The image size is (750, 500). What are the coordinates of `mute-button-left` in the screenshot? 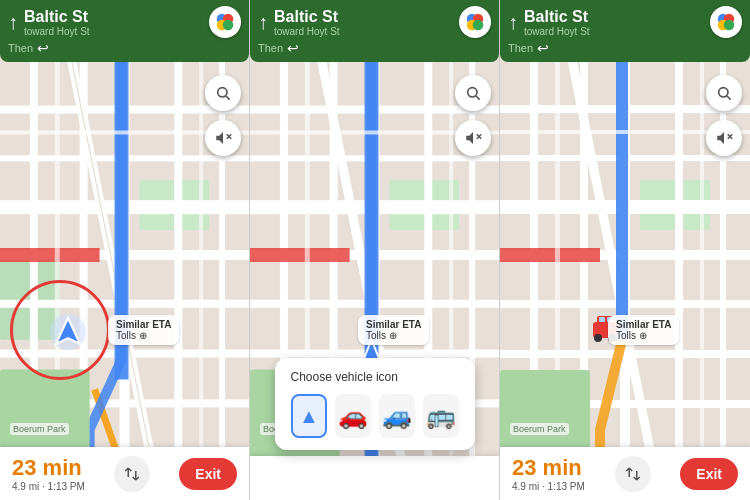 It's located at (223, 138).